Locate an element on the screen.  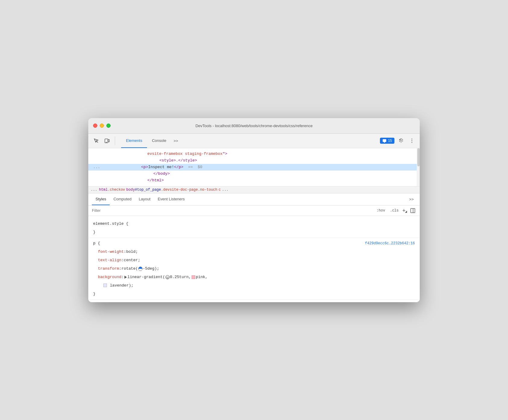
css-prop-font-weight: font-weight : bold ; is located at coordinates (254, 252).